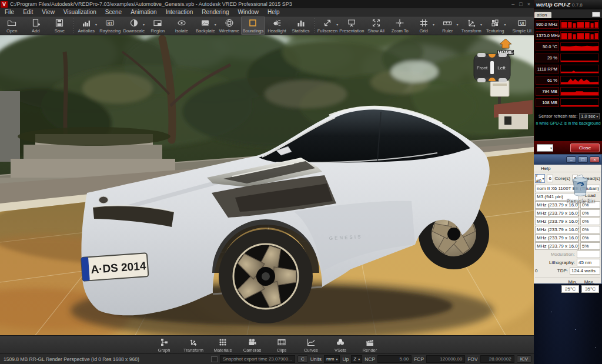 This screenshot has width=602, height=364. Describe the element at coordinates (249, 12) in the screenshot. I see `menu-window: Window` at that location.